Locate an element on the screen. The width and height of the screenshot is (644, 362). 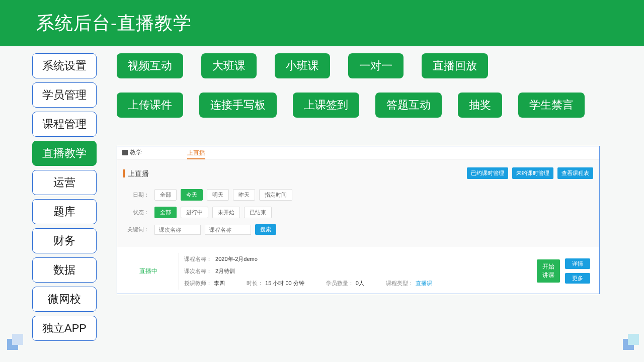
course-name-value: 2020年-2月demo is located at coordinates (236, 259).